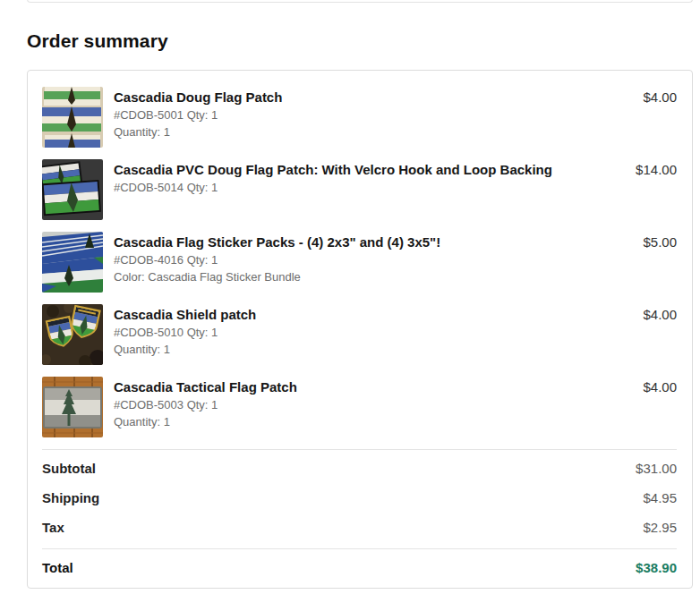 The width and height of the screenshot is (700, 594). What do you see at coordinates (360, 449) in the screenshot?
I see `totals-divider` at bounding box center [360, 449].